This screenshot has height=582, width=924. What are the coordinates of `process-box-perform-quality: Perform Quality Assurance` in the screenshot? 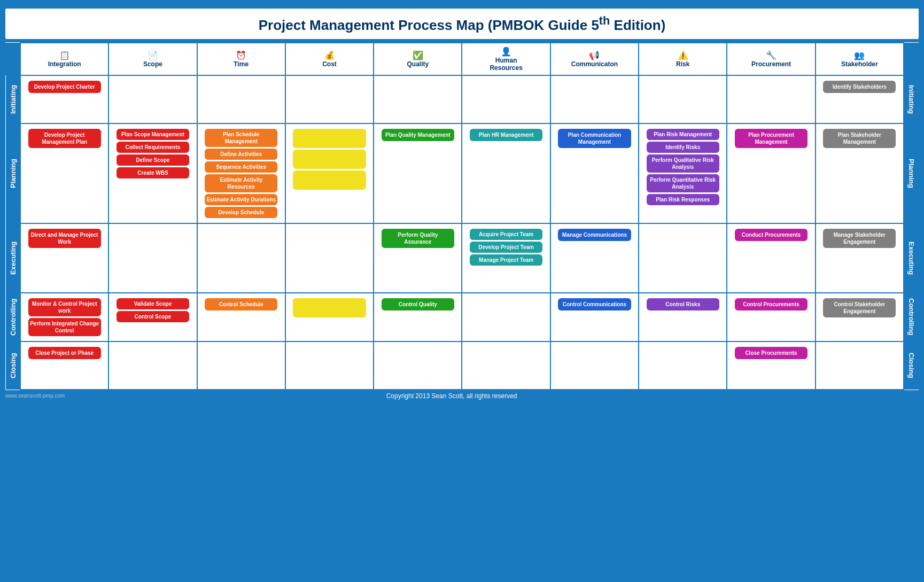 It's located at (418, 238).